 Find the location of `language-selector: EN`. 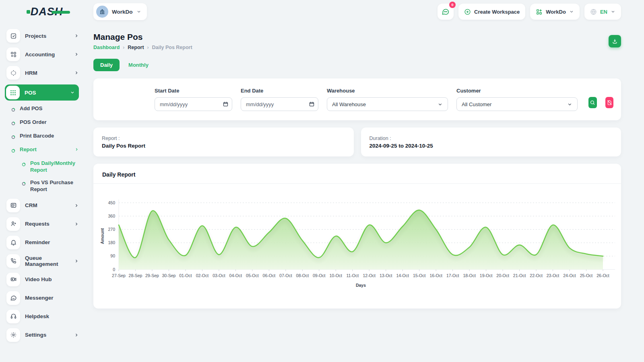

language-selector: EN is located at coordinates (603, 12).